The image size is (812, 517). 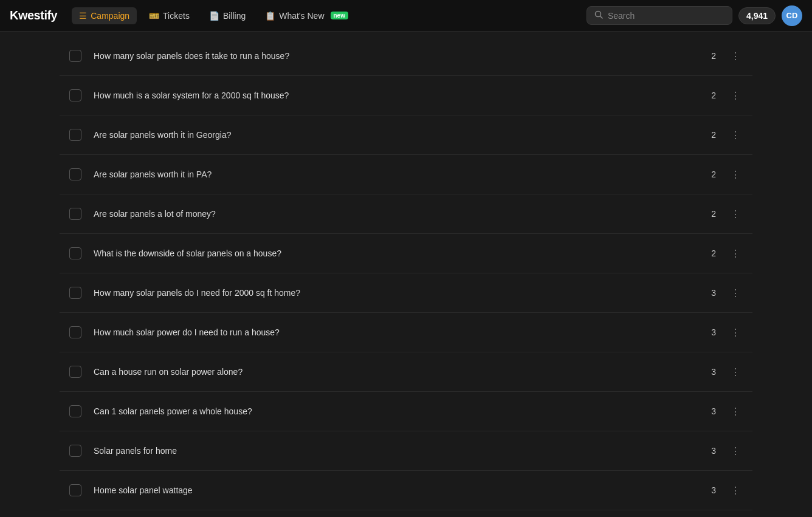 What do you see at coordinates (393, 490) in the screenshot?
I see `row-text: Home solar panel wattage` at bounding box center [393, 490].